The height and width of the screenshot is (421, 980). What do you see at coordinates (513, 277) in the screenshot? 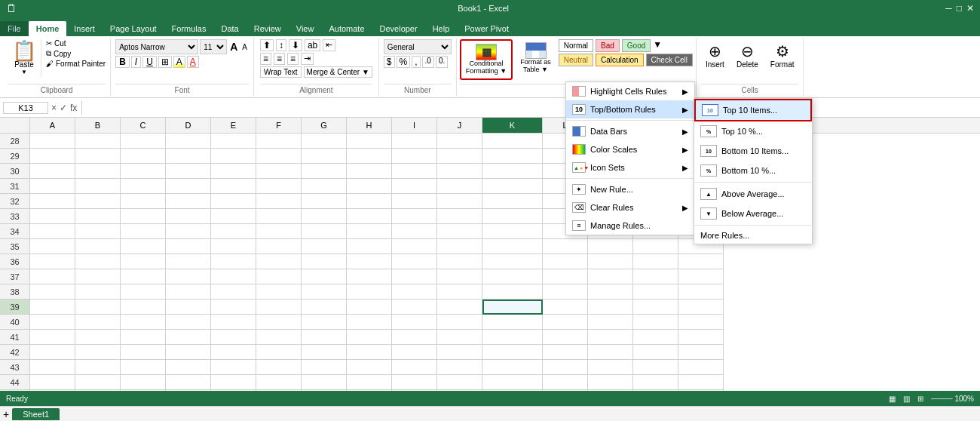
I see `cell-K37` at bounding box center [513, 277].